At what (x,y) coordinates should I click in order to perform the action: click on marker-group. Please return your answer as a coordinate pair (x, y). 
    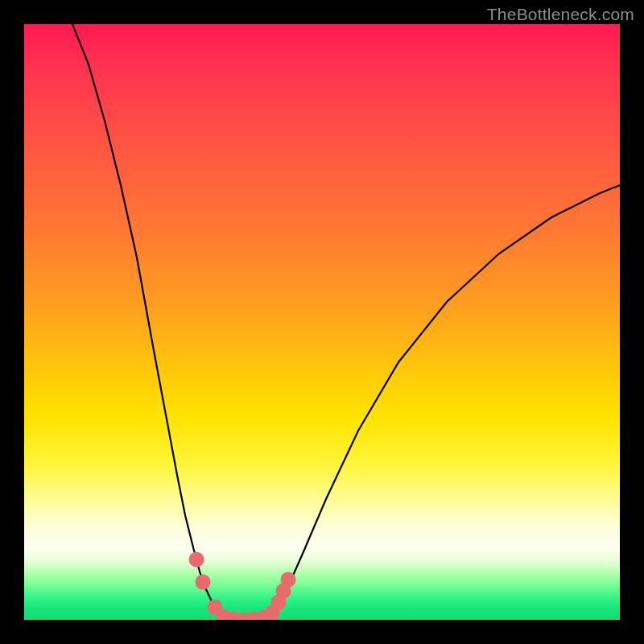
    Looking at the image, I should click on (243, 586).